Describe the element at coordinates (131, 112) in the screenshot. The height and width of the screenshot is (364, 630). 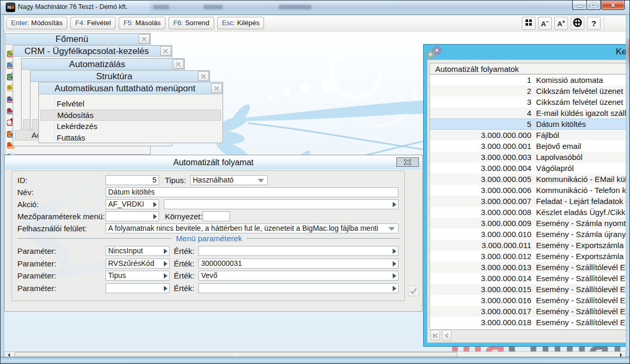
I see `window-auto-menupont: Automatikusan futtatható menüpont Felvét…` at that location.